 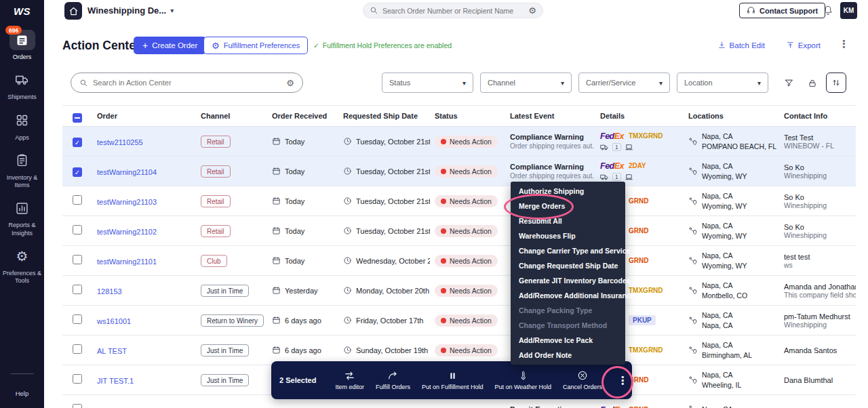 I want to click on global-search: ⚙, so click(x=453, y=11).